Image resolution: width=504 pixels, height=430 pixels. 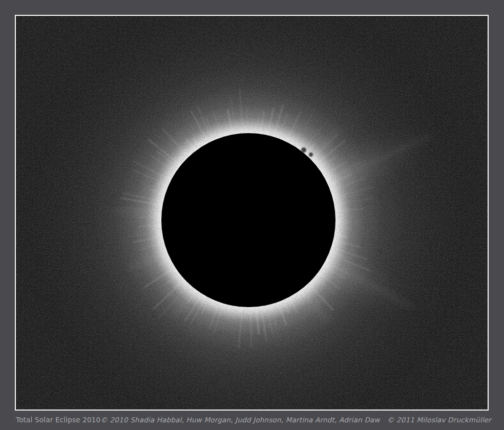 I want to click on caption-bar: Total Solar Eclipse 2010 © 2010 Shadia H…, so click(x=252, y=420).